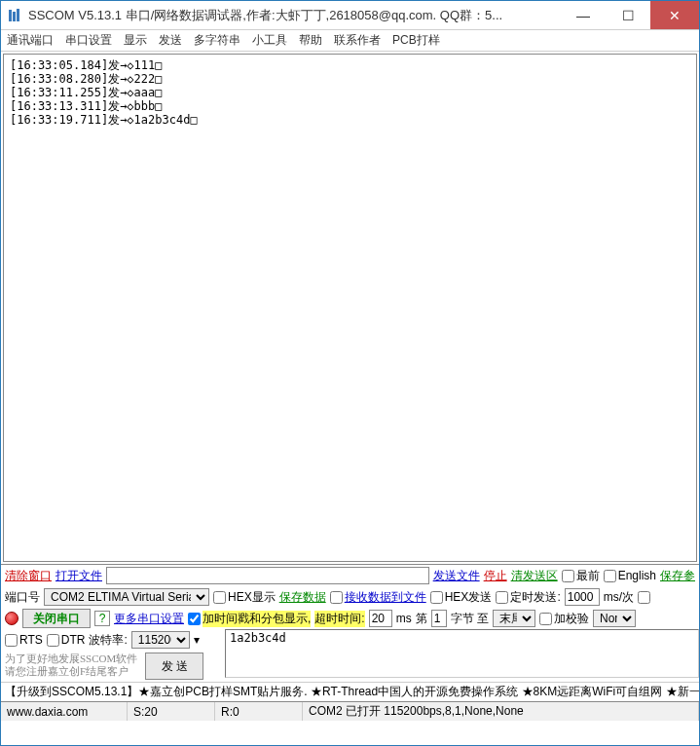 The image size is (700, 746). Describe the element at coordinates (645, 598) in the screenshot. I see `trailing-checkbox` at that location.